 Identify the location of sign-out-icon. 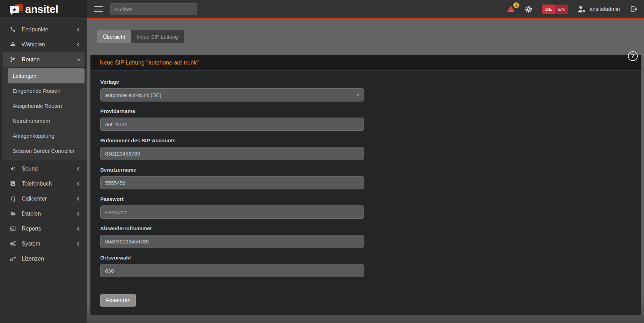
(634, 9).